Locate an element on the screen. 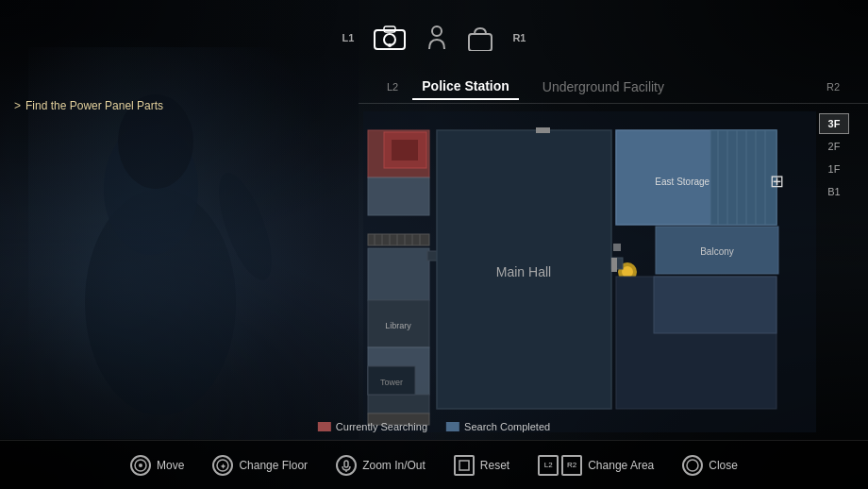  r2-icon: R2 is located at coordinates (572, 465).